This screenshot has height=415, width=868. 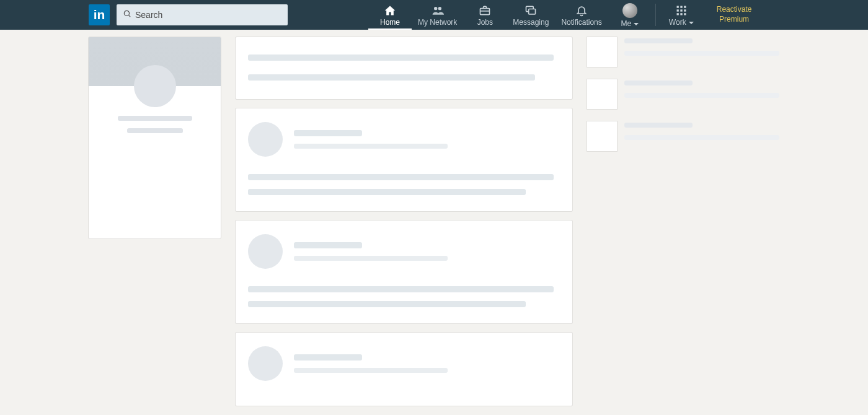 I want to click on nav-network: My Network, so click(x=438, y=15).